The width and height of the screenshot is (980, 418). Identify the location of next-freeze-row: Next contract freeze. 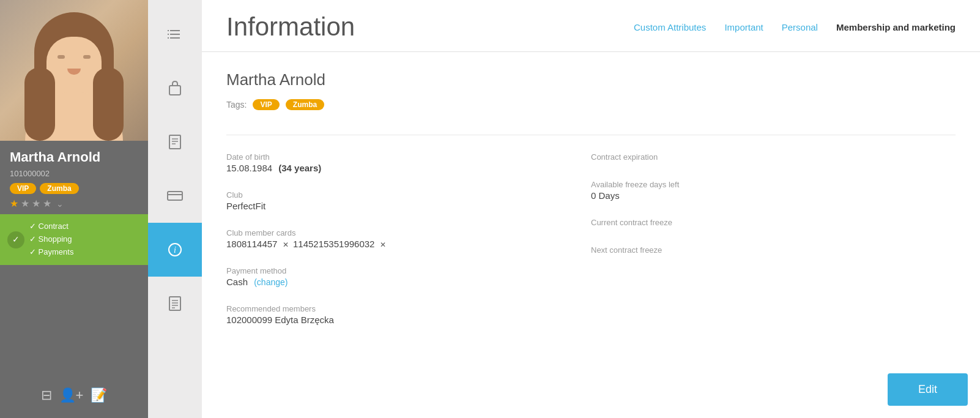
(773, 251).